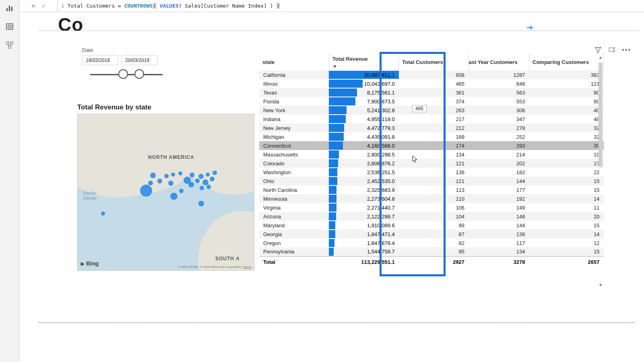 The width and height of the screenshot is (644, 362). I want to click on col-header-last-year: ast Year Customers, so click(499, 62).